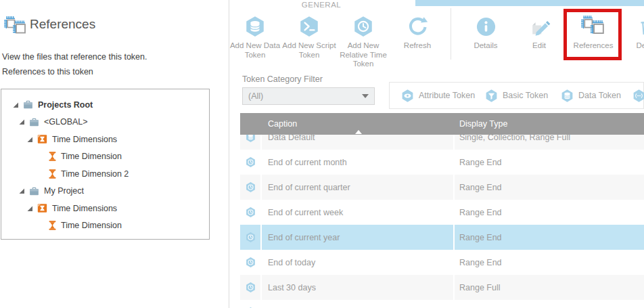 Image resolution: width=644 pixels, height=308 pixels. What do you see at coordinates (363, 56) in the screenshot?
I see `ribbon-button-label: Add New Relative Time Token` at bounding box center [363, 56].